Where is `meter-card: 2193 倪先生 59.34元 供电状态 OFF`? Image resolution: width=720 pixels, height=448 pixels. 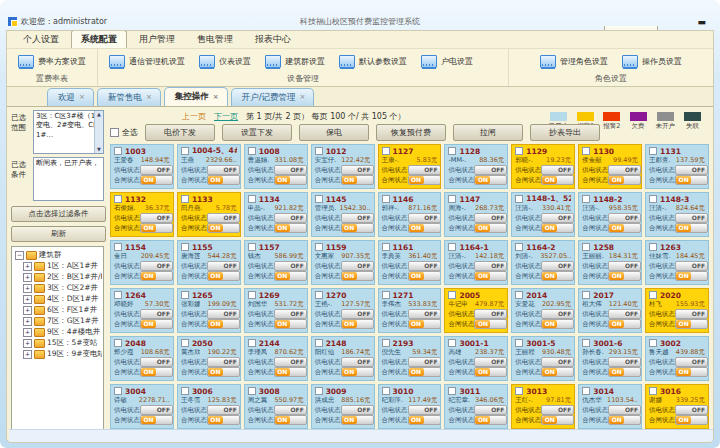
meter-card: 2193 倪先生 59.34元 供电状态 OFF is located at coordinates (410, 358).